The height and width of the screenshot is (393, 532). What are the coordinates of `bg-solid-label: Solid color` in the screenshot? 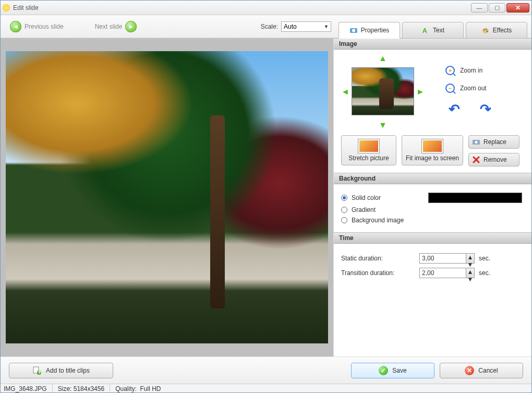 It's located at (366, 198).